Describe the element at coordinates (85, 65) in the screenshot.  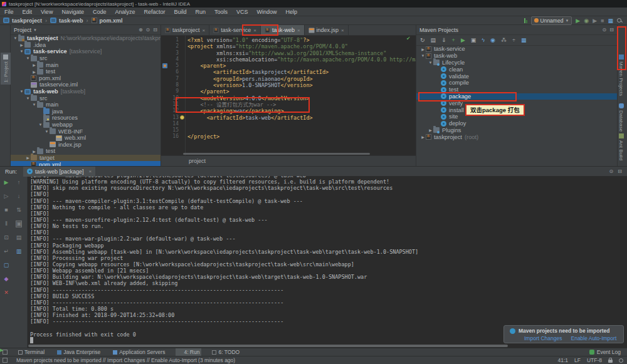
I see `tree-row: ▶ main` at that location.